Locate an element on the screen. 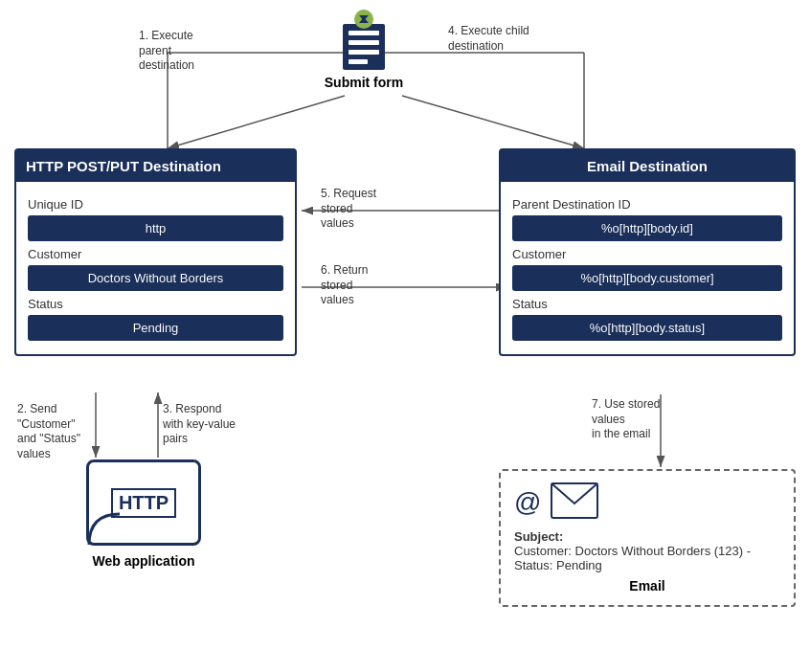 This screenshot has height=672, width=810. submit-form-label: Submit form is located at coordinates (364, 82).